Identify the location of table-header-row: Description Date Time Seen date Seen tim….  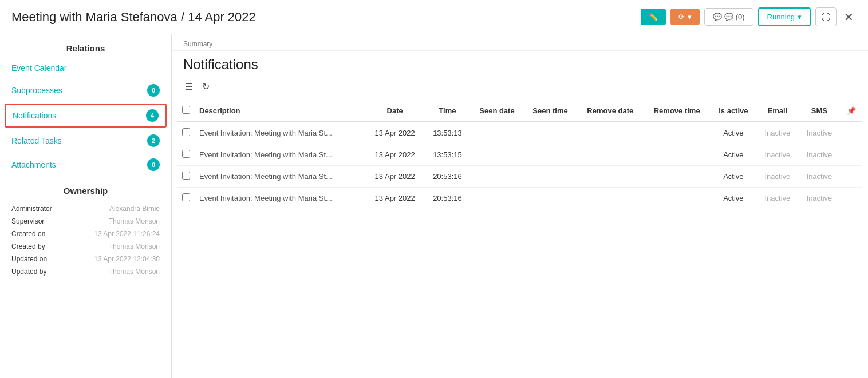
(520, 111).